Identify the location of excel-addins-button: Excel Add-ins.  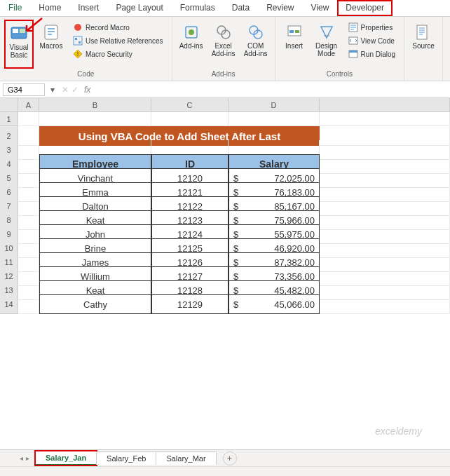
(224, 44).